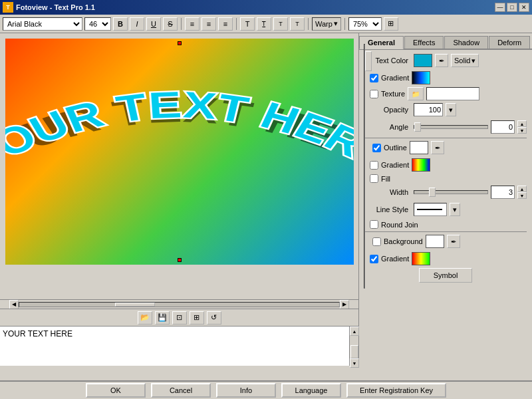  Describe the element at coordinates (416, 94) in the screenshot. I see `texture-folder-btn: 📁` at that location.